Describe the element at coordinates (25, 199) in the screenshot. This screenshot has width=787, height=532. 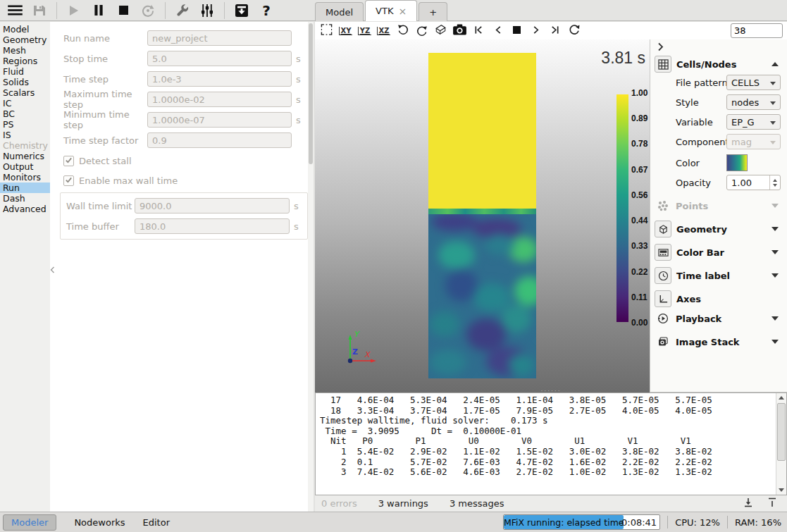
I see `sidebar-item-dash: Dash` at that location.